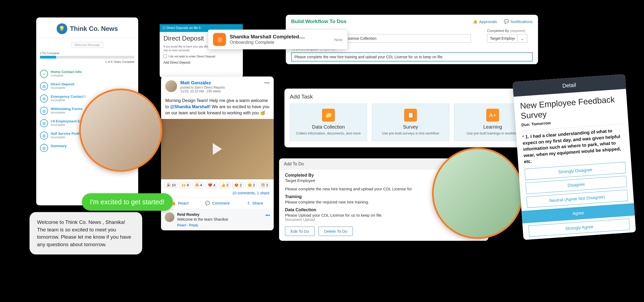 The image size is (644, 302). Describe the element at coordinates (171, 185) in the screenshot. I see `reaction-chip: 🎉10` at that location.